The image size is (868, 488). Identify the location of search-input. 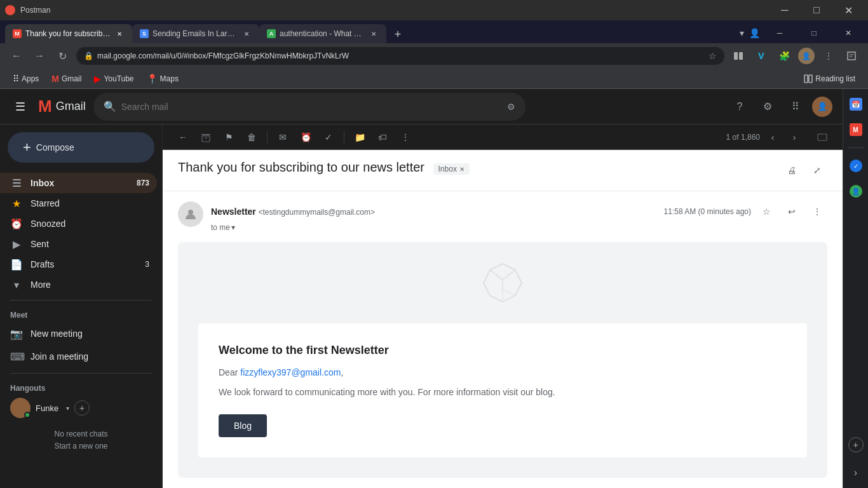
(311, 107).